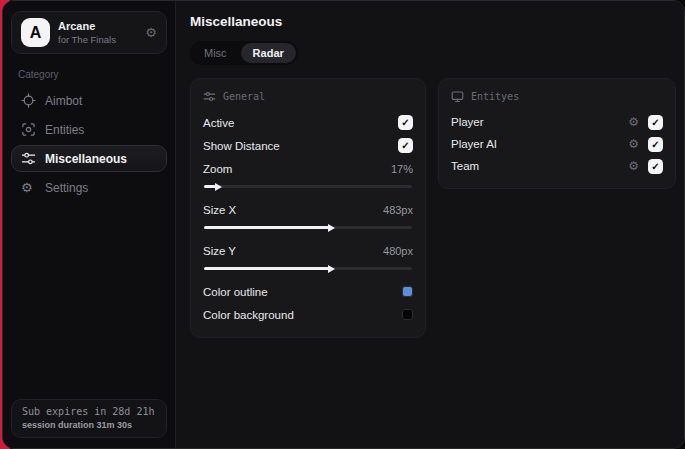 The height and width of the screenshot is (449, 685). I want to click on sidebar-item-label: Entities, so click(64, 130).